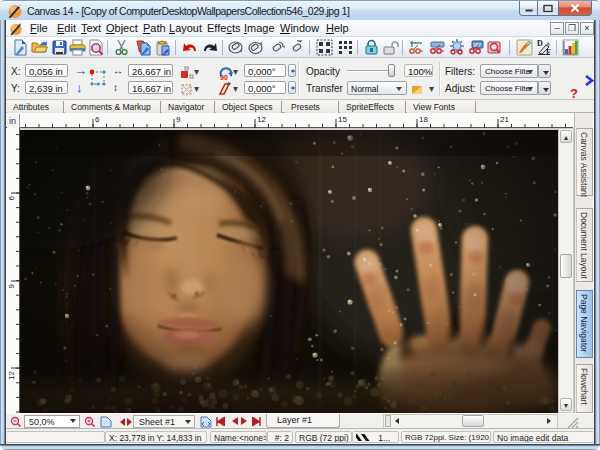 The height and width of the screenshot is (450, 600). Describe the element at coordinates (224, 77) in the screenshot. I see `svg-text: 90` at that location.